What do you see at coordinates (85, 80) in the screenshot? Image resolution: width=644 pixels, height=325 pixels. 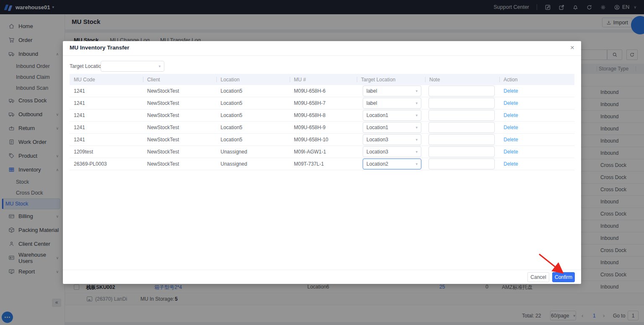 I see `column-header-label: MU Code` at bounding box center [85, 80].